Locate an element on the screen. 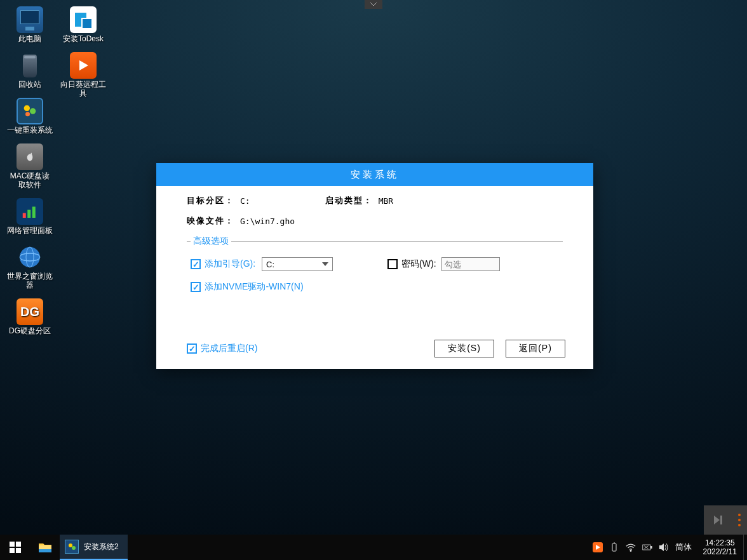 The image size is (747, 560). desktop-icon-this-pc: 此电脑 is located at coordinates (30, 25).